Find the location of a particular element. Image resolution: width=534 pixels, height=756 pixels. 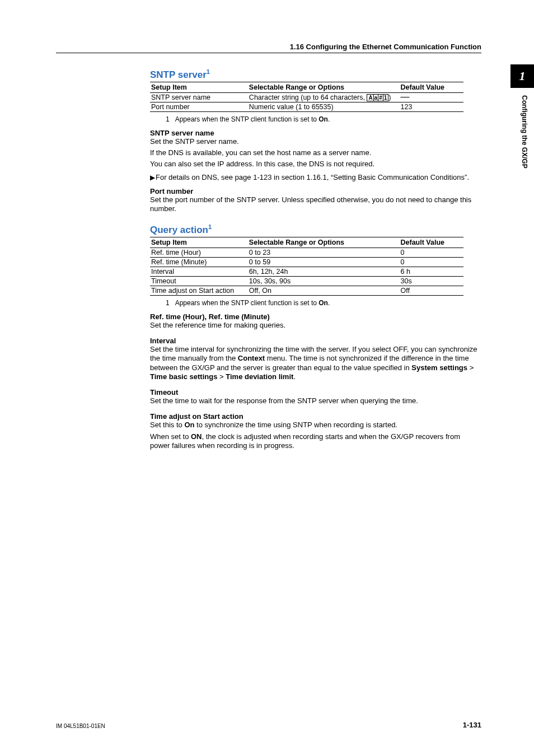

table-row: Timeout 10s, 30s, 90s 30s is located at coordinates (307, 281).